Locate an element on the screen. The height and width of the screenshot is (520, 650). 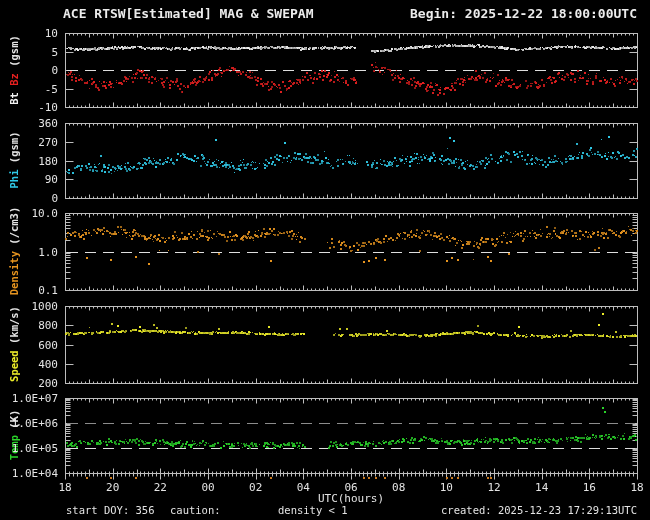
caution-value: density < 1 is located at coordinates (313, 510).